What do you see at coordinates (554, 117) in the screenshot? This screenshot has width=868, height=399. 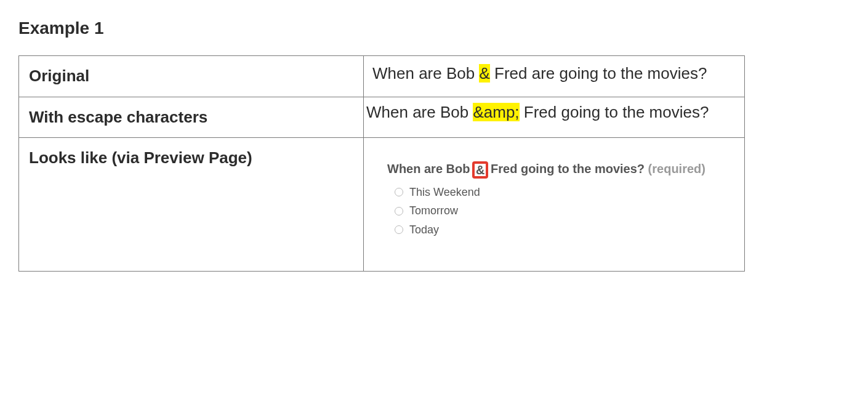 I see `row-value-escaped: When are Bob &amp; Fred going to the mov…` at bounding box center [554, 117].